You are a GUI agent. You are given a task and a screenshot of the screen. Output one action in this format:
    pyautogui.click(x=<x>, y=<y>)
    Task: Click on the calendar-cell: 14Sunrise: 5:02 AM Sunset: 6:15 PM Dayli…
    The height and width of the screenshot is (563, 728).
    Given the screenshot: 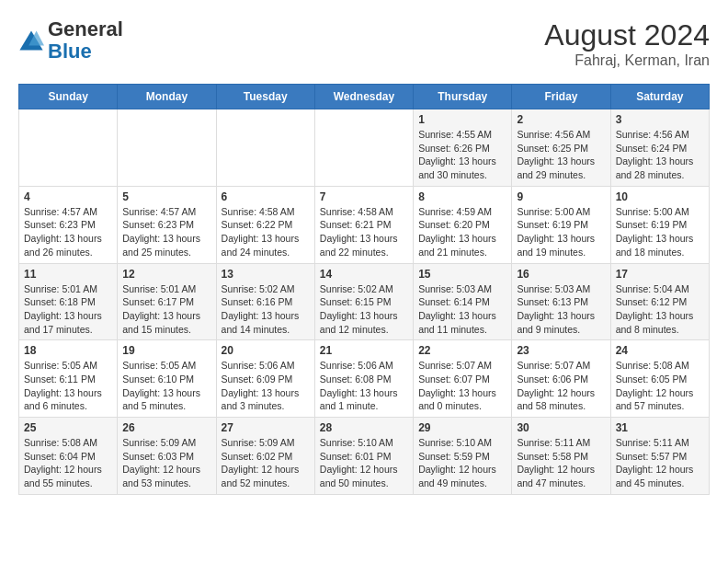 What is the action you would take?
    pyautogui.click(x=364, y=302)
    